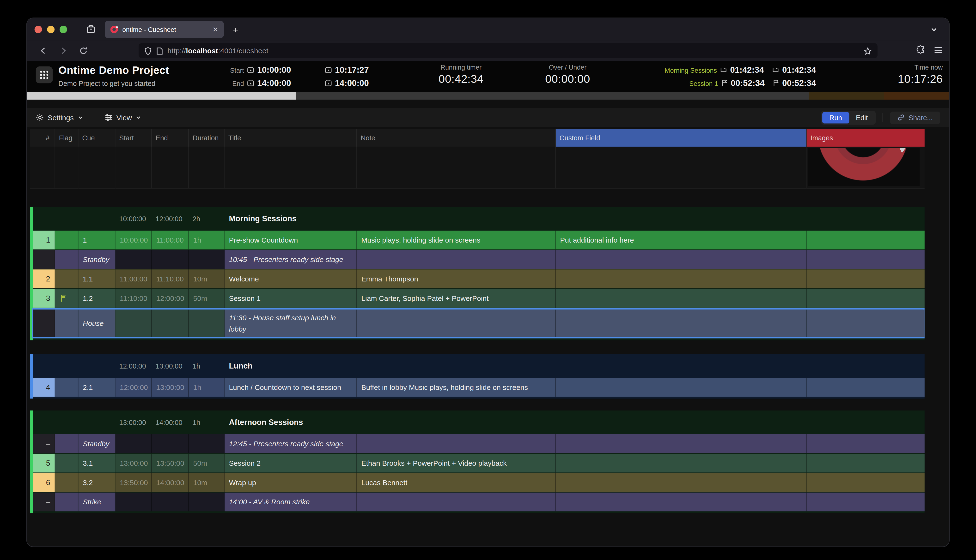 This screenshot has width=976, height=560. I want to click on cue-cell: 3.1, so click(97, 463).